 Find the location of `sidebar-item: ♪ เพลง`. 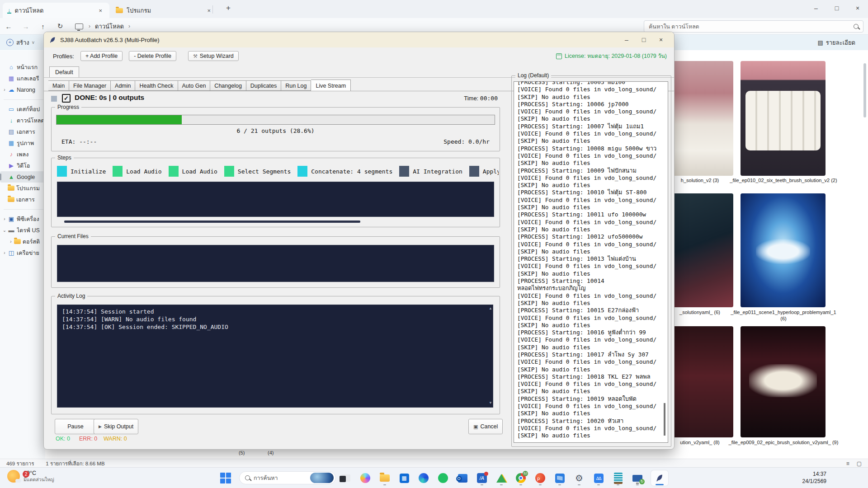

sidebar-item: ♪ เพลง is located at coordinates (23, 155).